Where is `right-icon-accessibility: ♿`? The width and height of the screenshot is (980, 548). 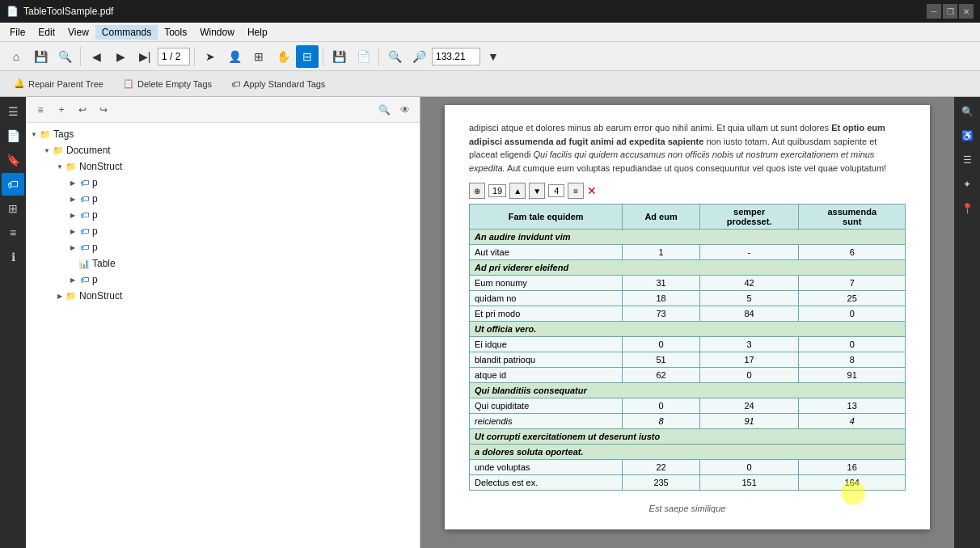
right-icon-accessibility: ♿ is located at coordinates (967, 136).